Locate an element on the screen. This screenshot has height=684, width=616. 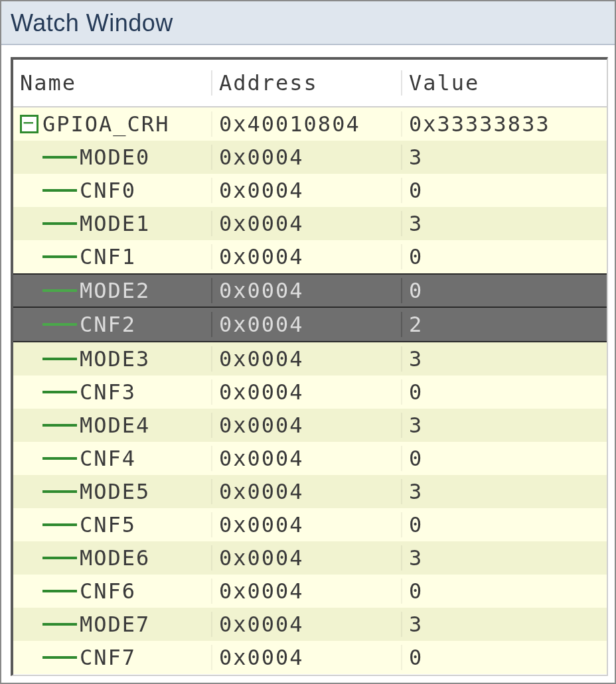
root-address: 0x40010804 is located at coordinates (307, 124).